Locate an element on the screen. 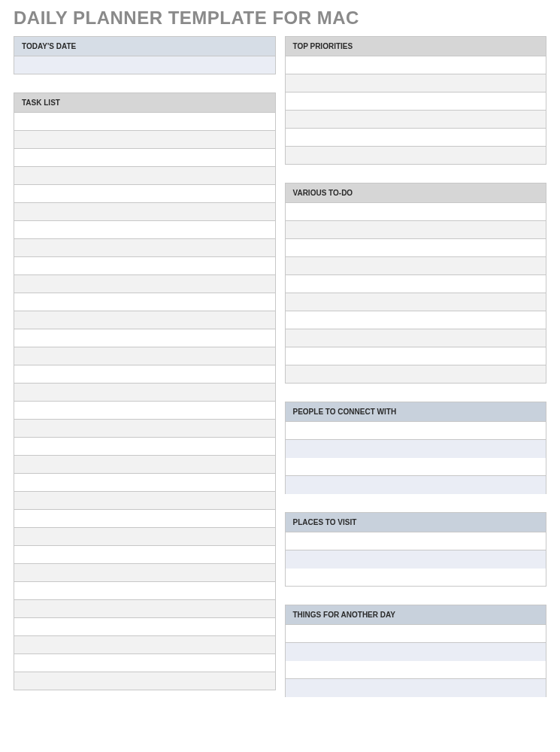  section-people-connect: PEOPLE TO CONNECT WITH is located at coordinates (416, 448).